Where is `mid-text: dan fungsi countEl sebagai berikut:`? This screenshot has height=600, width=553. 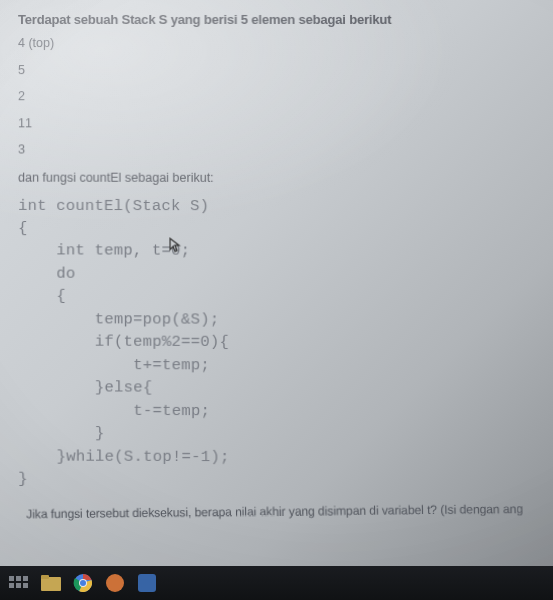
mid-text: dan fungsi countEl sebagai berikut: is located at coordinates (278, 178).